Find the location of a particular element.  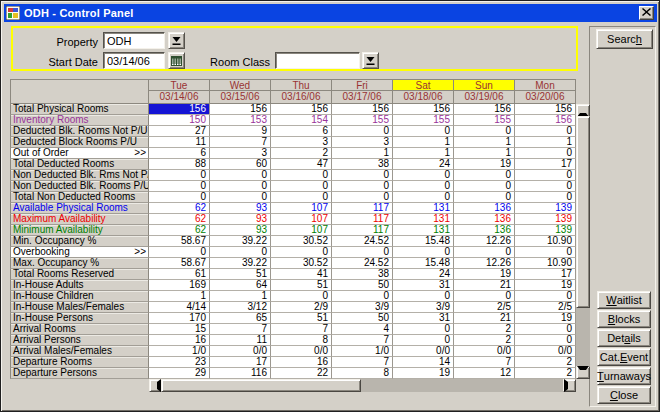

data-cell: 3/12 is located at coordinates (240, 308).